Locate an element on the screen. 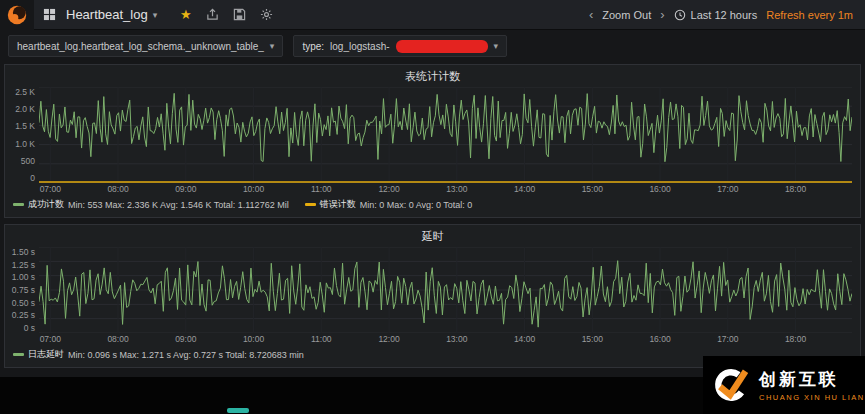 The image size is (865, 414). nav-action-icons: ★ is located at coordinates (226, 14).